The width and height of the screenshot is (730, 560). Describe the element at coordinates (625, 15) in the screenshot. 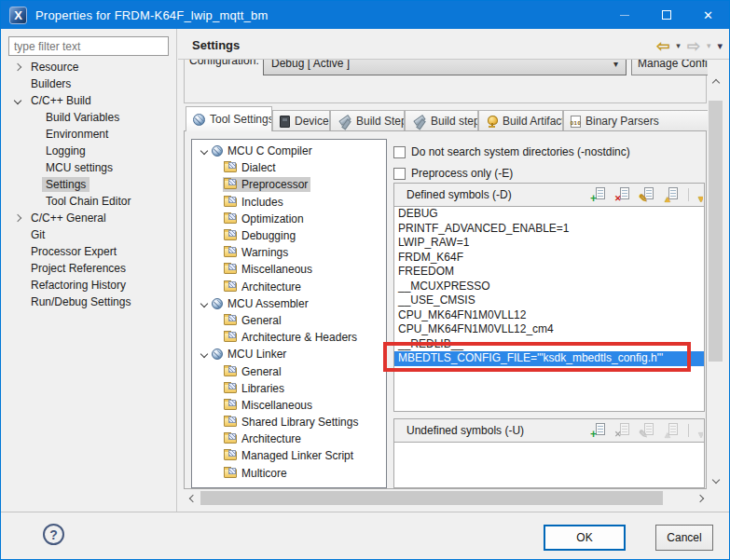

I see `minimize-button` at that location.